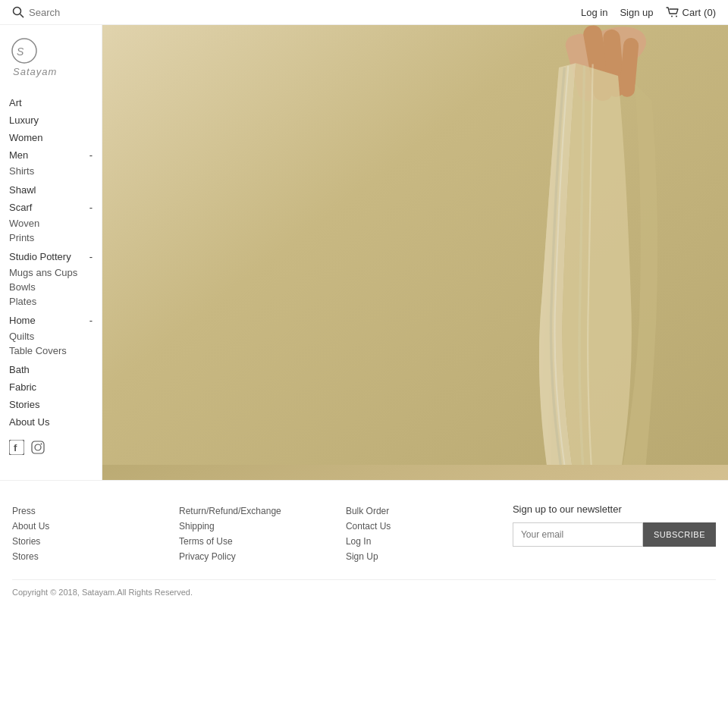 Image resolution: width=728 pixels, height=712 pixels. What do you see at coordinates (51, 171) in the screenshot?
I see `sidebar-item-shirts: Shirts` at bounding box center [51, 171].